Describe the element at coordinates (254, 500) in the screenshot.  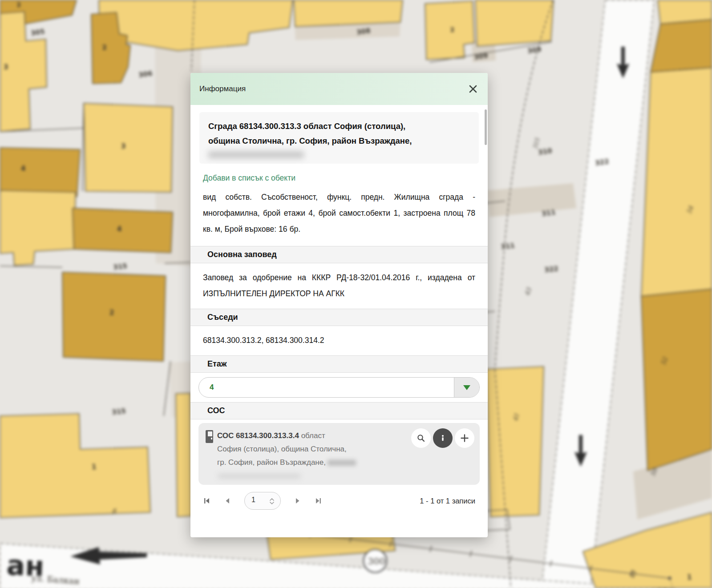
I see `page-number-value: 1` at that location.